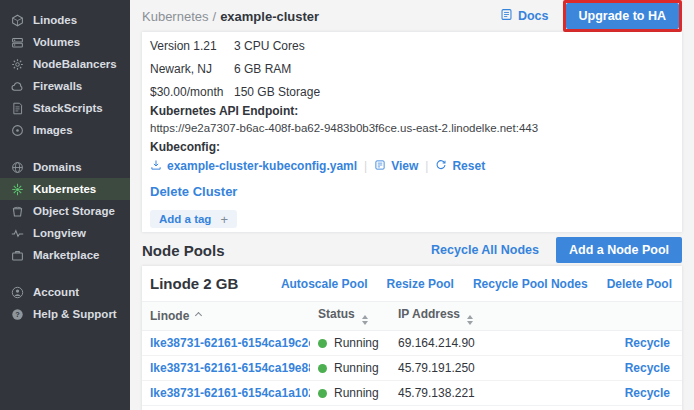 The height and width of the screenshot is (410, 694). What do you see at coordinates (460, 166) in the screenshot?
I see `kubeconfig-reset-link: Reset` at bounding box center [460, 166].